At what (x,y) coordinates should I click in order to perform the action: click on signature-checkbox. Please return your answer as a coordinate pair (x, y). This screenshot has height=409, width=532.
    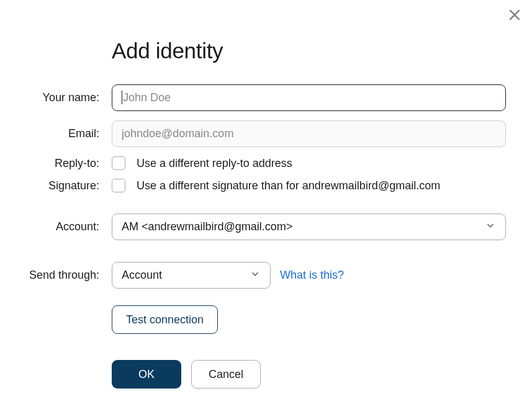
    Looking at the image, I should click on (119, 186).